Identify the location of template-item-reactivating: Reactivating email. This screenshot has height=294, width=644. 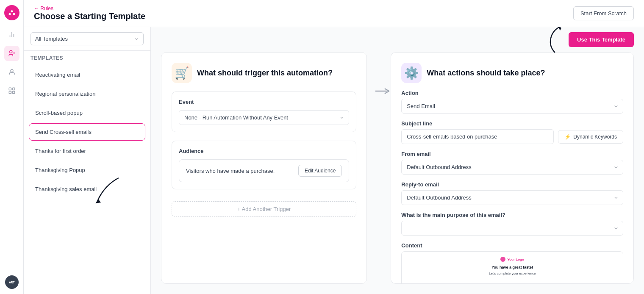
(87, 75).